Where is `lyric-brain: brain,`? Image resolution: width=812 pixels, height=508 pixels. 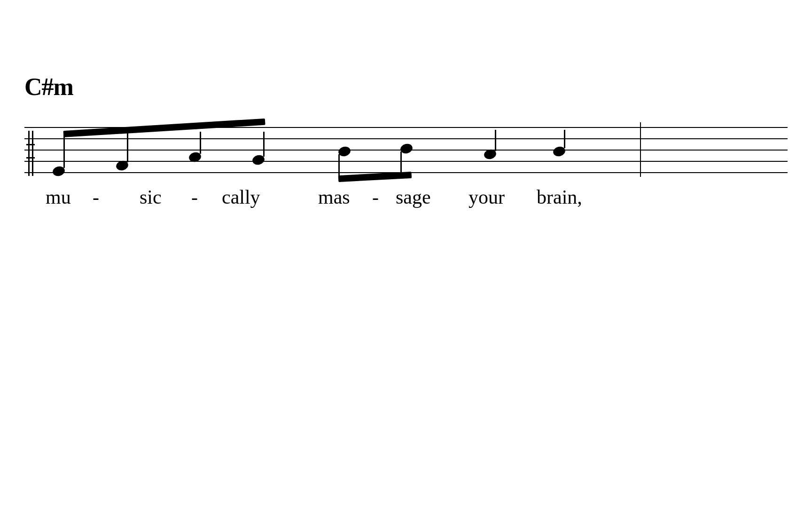
lyric-brain: brain, is located at coordinates (559, 197).